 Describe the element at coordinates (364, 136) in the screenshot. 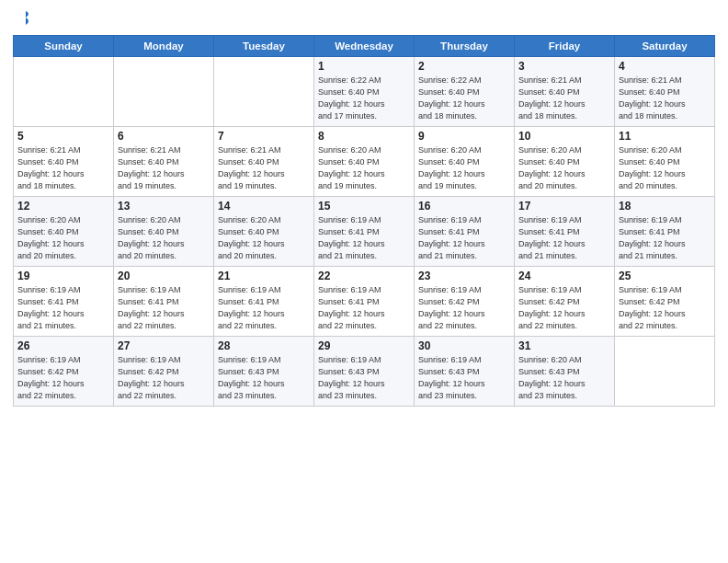

I see `day-number: 8` at that location.